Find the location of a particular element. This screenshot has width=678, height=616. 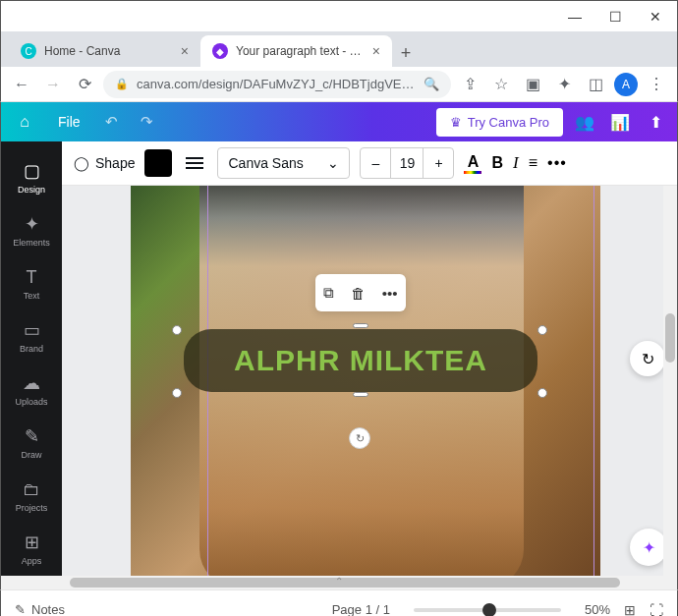

rail-brand: ▭Brand is located at coordinates (31, 337).